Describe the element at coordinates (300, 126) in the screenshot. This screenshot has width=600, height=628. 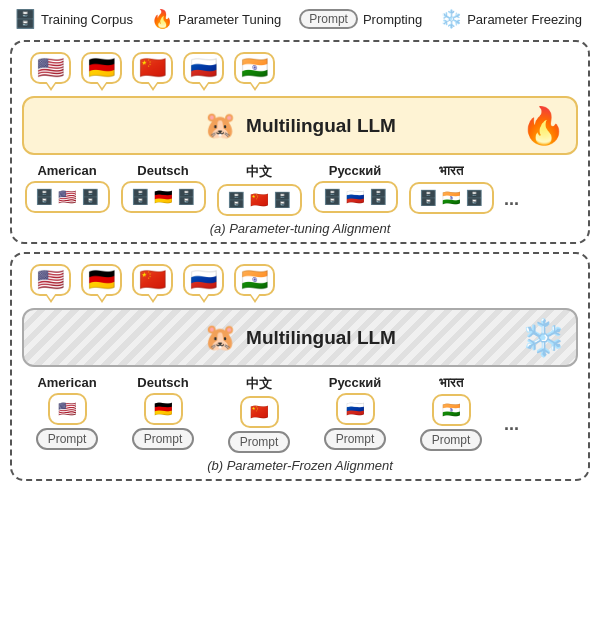
I see `llm-box-a: 🐹 Multilingual LLM 🔥` at that location.